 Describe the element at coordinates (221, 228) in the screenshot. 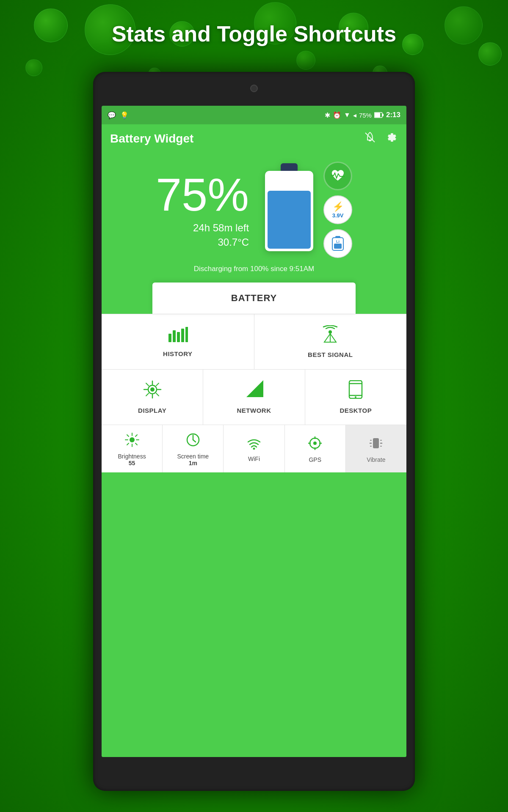

I see `battery-time-left: 24h 58m left` at that location.